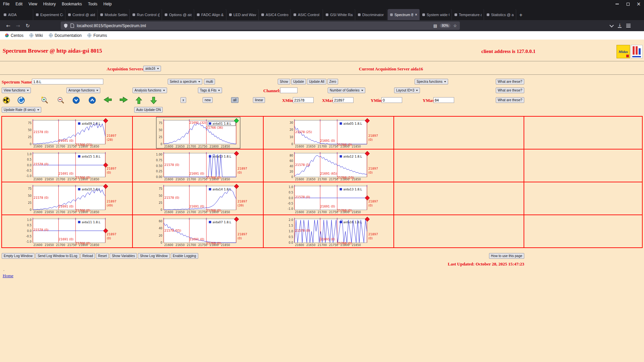  I want to click on multi-button: multi, so click(209, 82).